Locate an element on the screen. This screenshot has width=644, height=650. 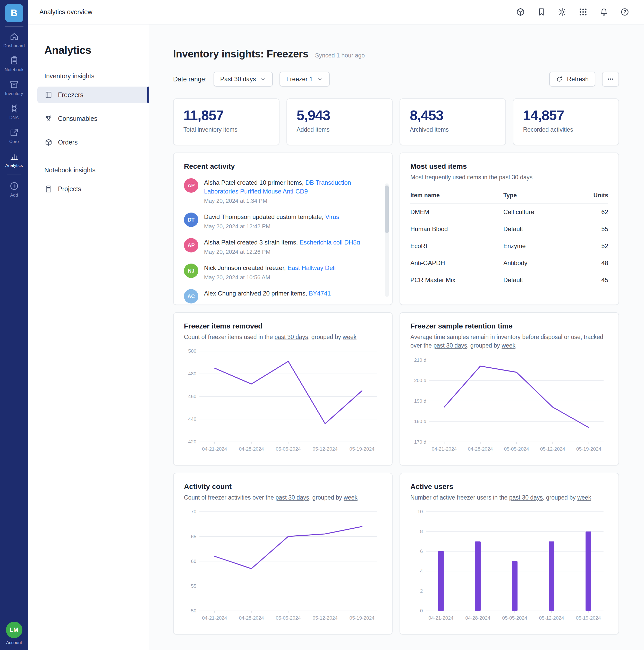
chart-title: Freezer items removed is located at coordinates (283, 326).